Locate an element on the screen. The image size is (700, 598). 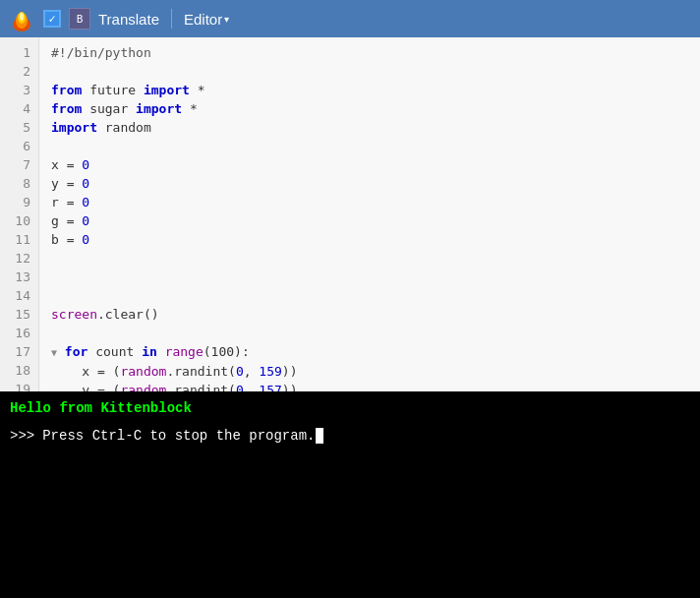
editor-icon-box: B is located at coordinates (80, 19).